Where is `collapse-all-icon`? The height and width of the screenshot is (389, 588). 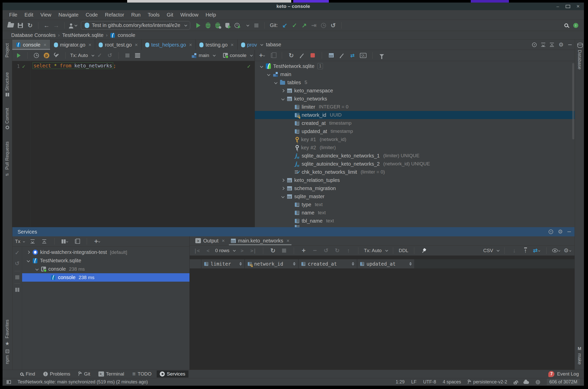
collapse-all-icon is located at coordinates (552, 45).